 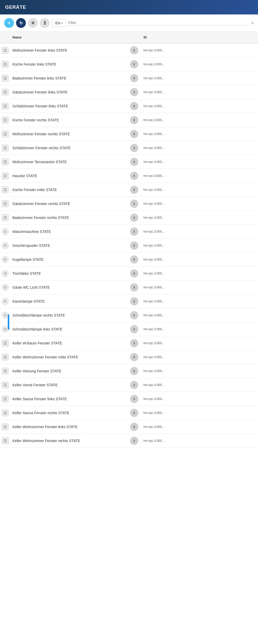 I want to click on ids-dropdown: IDs ▾, so click(x=59, y=23).